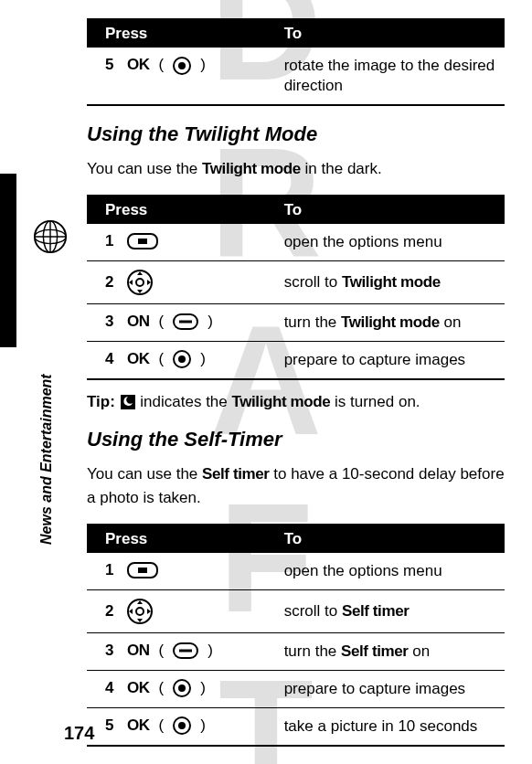 The height and width of the screenshot is (764, 532). What do you see at coordinates (389, 610) in the screenshot?
I see `to-cell: scroll to Self timer` at bounding box center [389, 610].